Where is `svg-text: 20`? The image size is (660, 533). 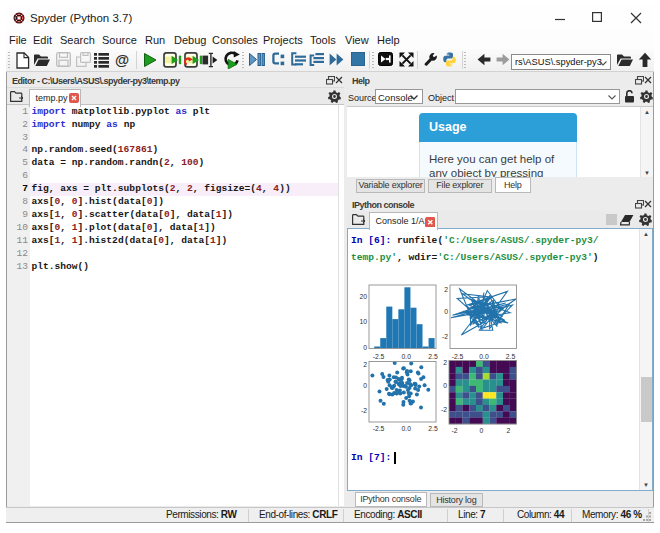
svg-text: 20 is located at coordinates (363, 296).